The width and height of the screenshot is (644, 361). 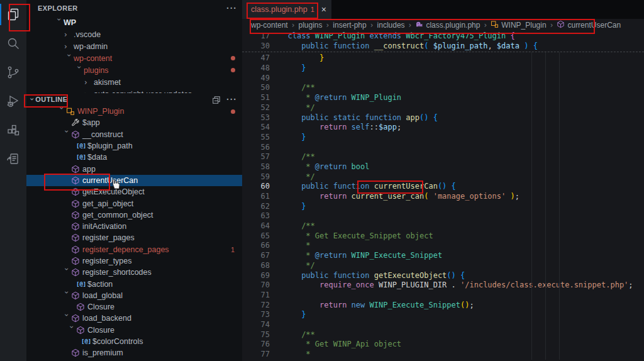 I want to click on code-line-61: 61 return current_user_can( 'manage_opti…, so click(x=443, y=197).